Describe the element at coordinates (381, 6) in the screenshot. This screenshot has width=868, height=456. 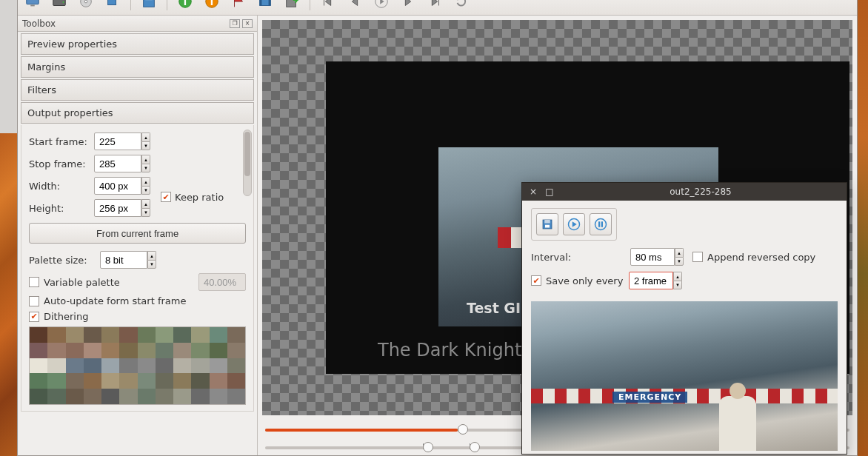
I see `toolbar-play-icon` at that location.